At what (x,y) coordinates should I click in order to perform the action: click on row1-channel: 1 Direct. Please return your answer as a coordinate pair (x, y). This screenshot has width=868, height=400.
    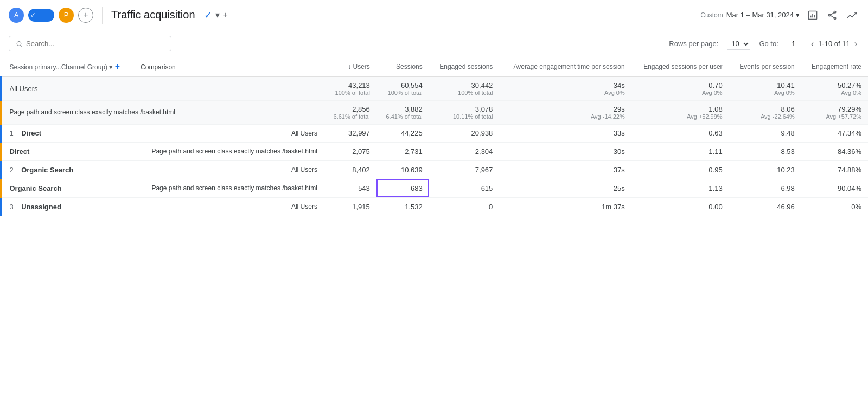
    Looking at the image, I should click on (69, 133).